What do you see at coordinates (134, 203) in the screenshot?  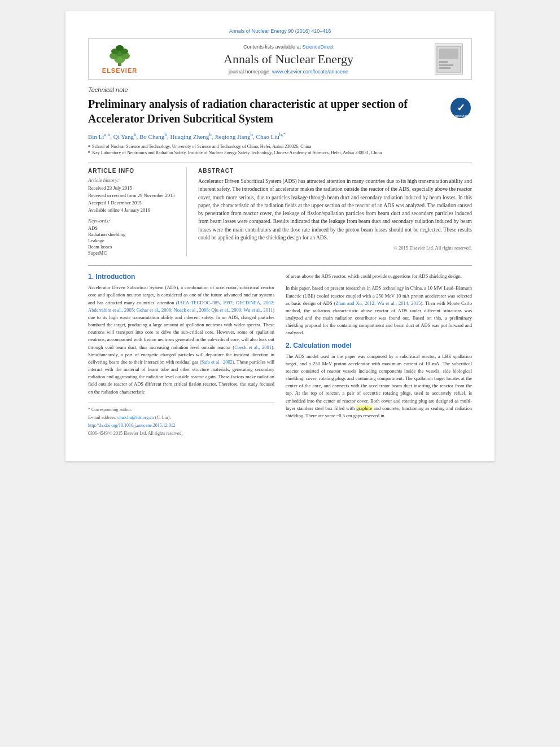 I see `history-accepted: Accepted 1 December 2015` at bounding box center [134, 203].